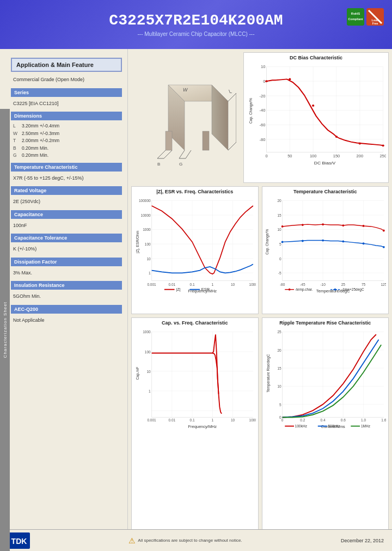 This screenshot has width=392, height=551. What do you see at coordinates (279, 200) in the screenshot?
I see `svg-text: 20` at bounding box center [279, 200].